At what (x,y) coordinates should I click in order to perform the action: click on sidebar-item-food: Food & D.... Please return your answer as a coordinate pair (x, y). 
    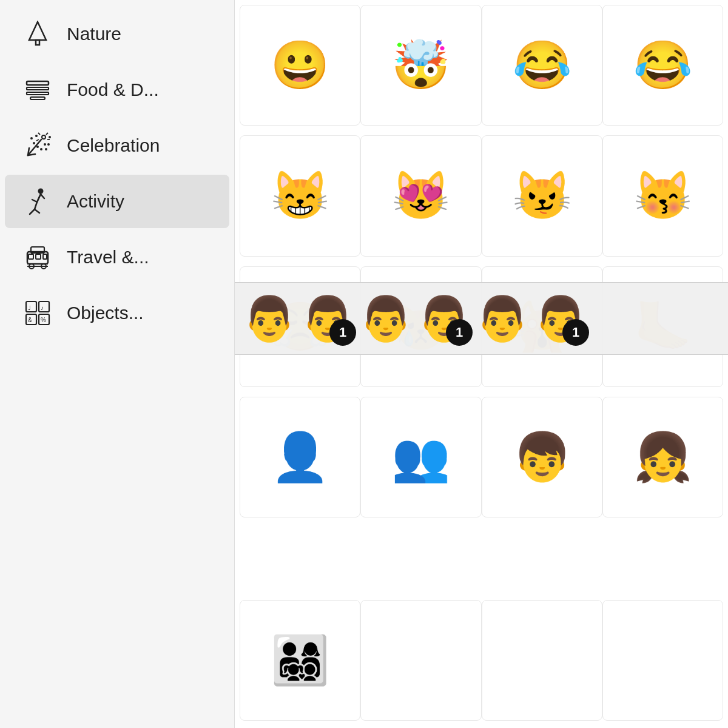
    Looking at the image, I should click on (117, 90).